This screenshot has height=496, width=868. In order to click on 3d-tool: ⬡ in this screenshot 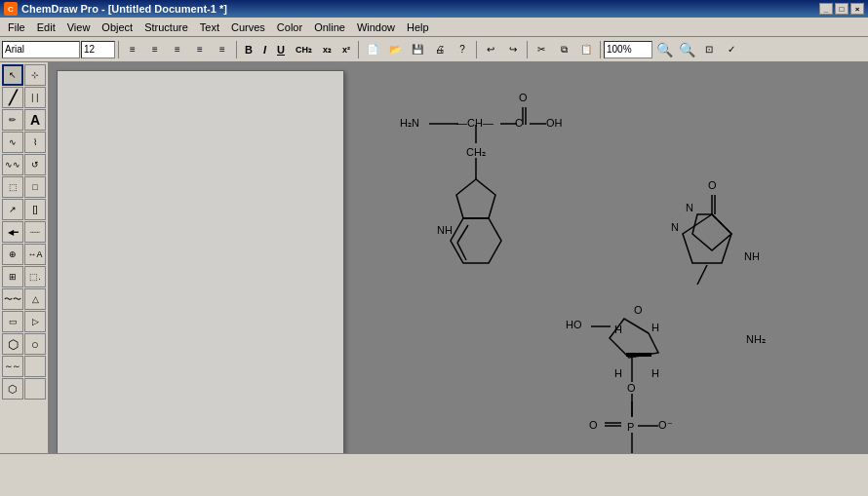, I will do `click(13, 389)`.